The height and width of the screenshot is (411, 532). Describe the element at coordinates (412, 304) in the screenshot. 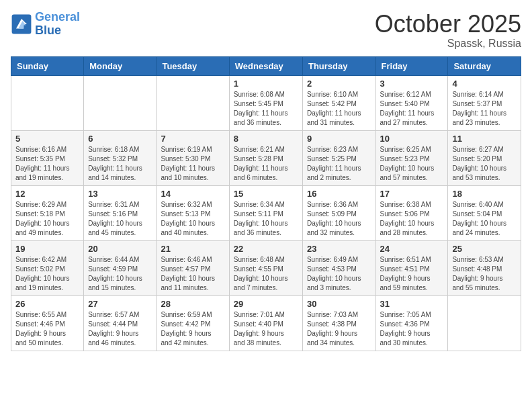

I see `day-number: 31` at that location.